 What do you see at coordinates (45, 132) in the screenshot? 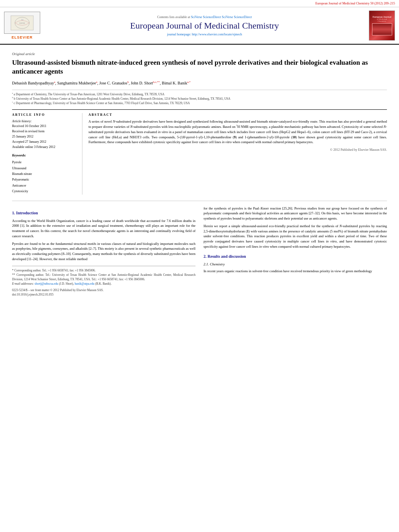
I see `received-revised-label: Received in revised form` at bounding box center [45, 132].